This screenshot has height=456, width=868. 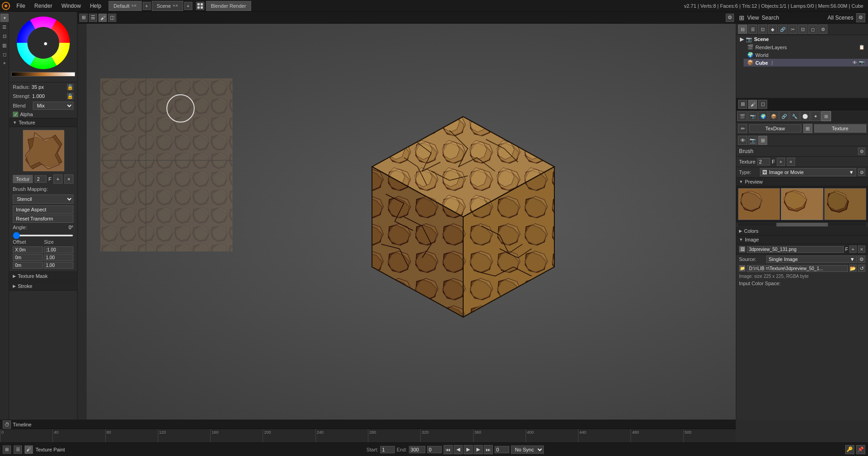 I want to click on value-strip, so click(x=43, y=74).